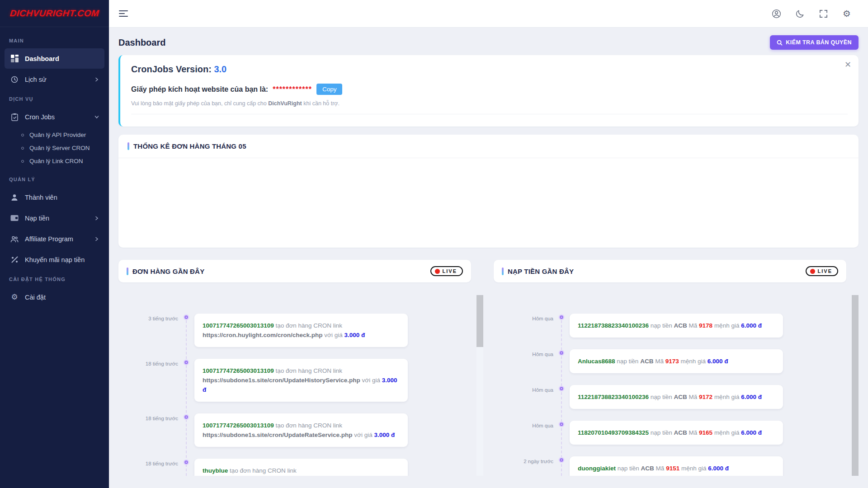  What do you see at coordinates (57, 117) in the screenshot?
I see `sidebar-item-label: Cron Jobs` at bounding box center [57, 117].